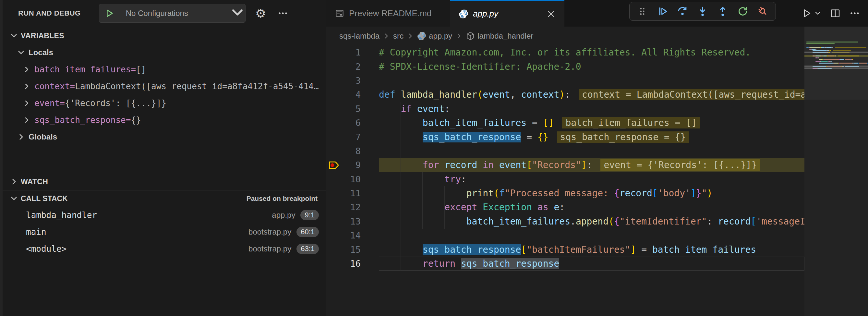 The image size is (868, 316). What do you see at coordinates (351, 193) in the screenshot?
I see `line-number: 11` at bounding box center [351, 193].